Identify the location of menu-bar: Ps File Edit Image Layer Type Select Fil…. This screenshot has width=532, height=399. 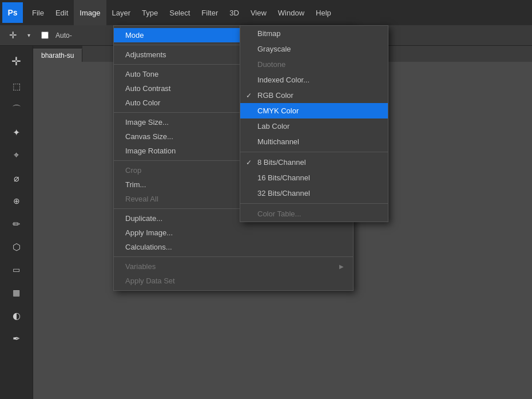
(266, 13).